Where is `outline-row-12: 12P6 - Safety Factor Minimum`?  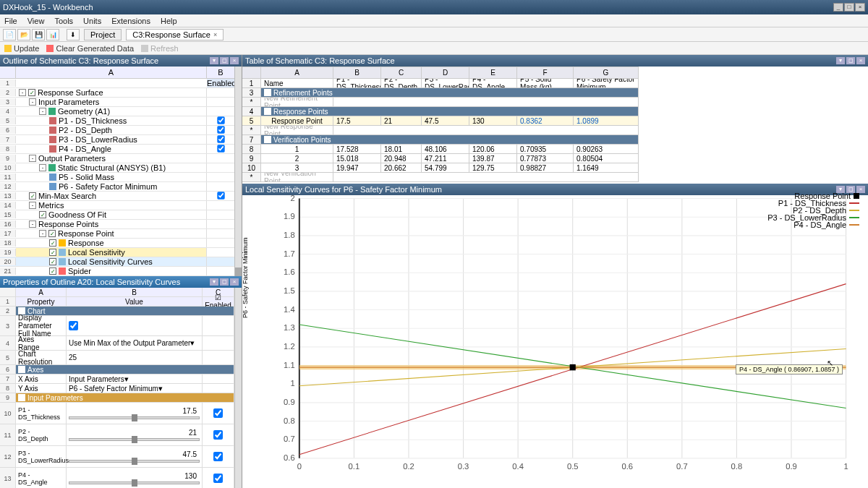
outline-row-12: 12P6 - Safety Factor Minimum is located at coordinates (117, 187).